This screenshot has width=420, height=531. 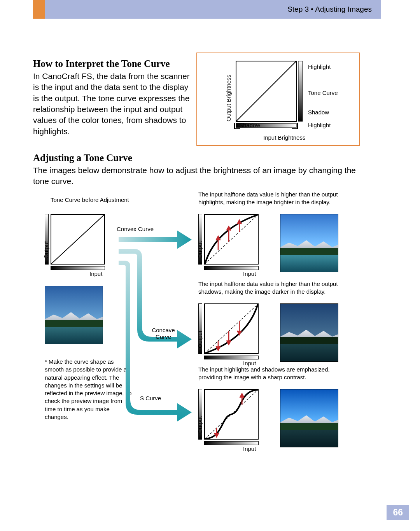 I want to click on header-title: Step 3 • Adjusting Images, so click(x=330, y=9).